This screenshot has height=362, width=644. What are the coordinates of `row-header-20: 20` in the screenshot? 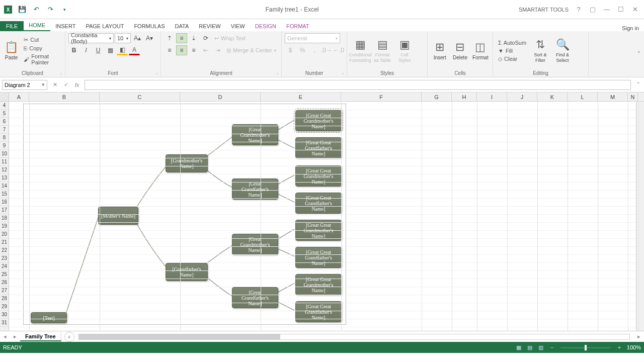 It's located at (4, 234).